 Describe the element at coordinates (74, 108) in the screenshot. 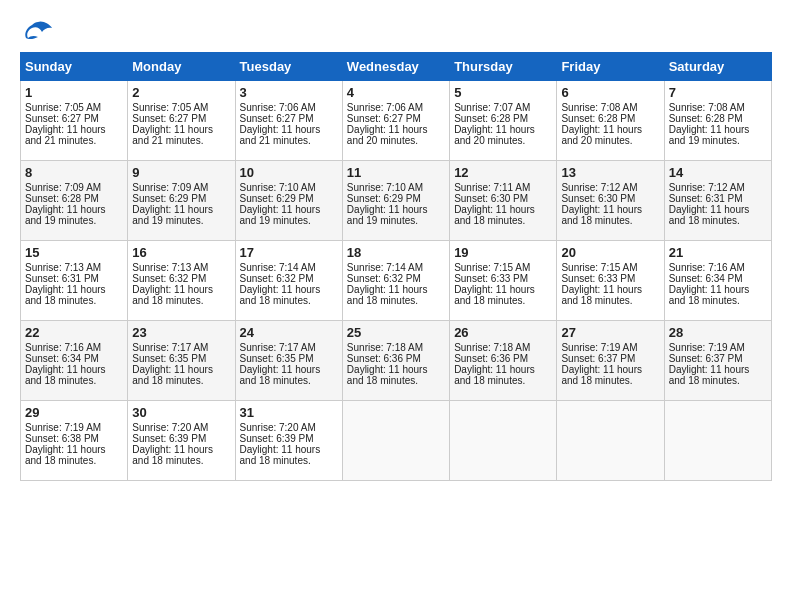

I see `day-info: Sunrise: 7:05 AM` at that location.